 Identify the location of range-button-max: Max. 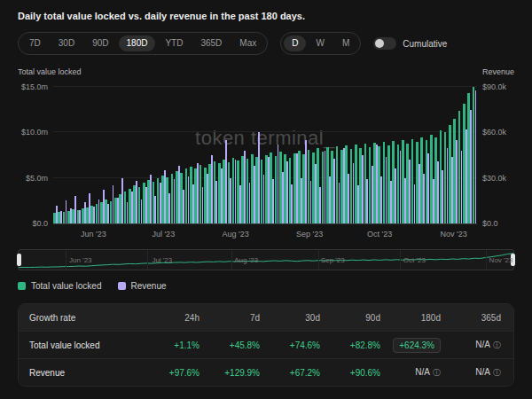
(248, 43).